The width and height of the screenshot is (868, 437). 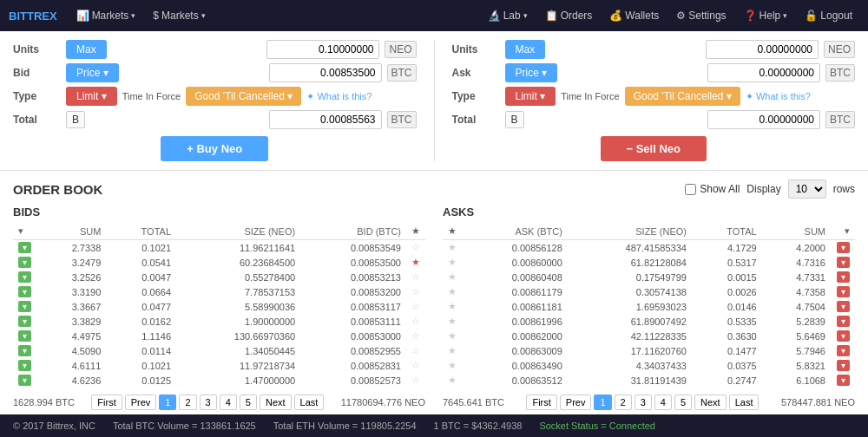 I want to click on nav-help: ❓ Help ▾, so click(x=766, y=16).